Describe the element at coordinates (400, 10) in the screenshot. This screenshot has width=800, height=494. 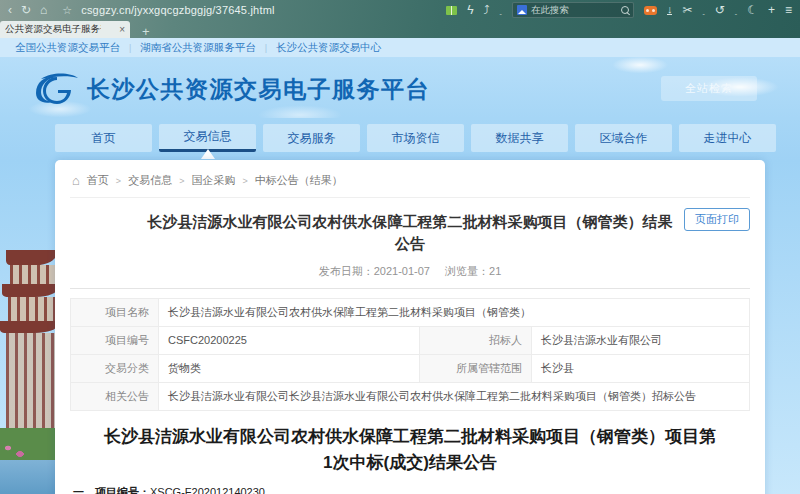
I see `address-bar: ‹ ↻ ⌂ ☆ csggzy.cn/jyxxgqcgzbggjg/37645.j…` at that location.